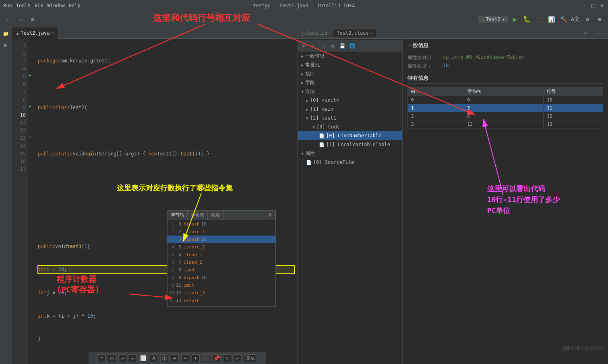 Image resolution: width=608 pixels, height=364 pixels. Describe the element at coordinates (6, 45) in the screenshot. I see `sidebar-run: ▶` at that location.